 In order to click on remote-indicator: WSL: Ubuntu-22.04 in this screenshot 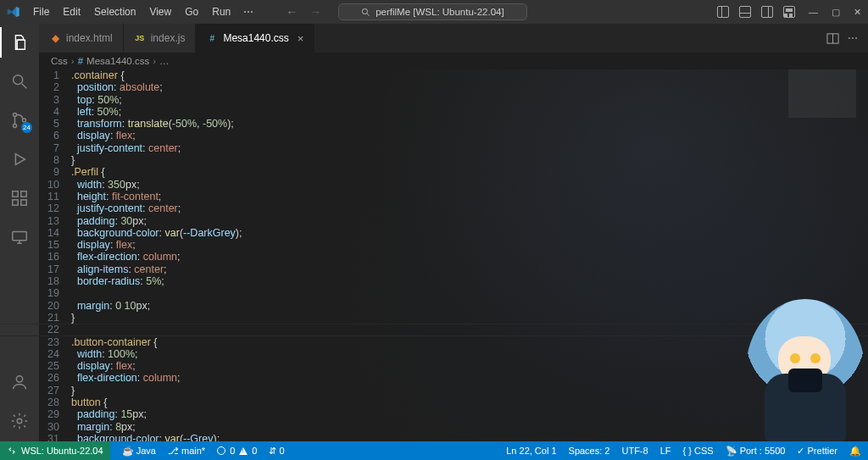, I will do `click(55, 451)`.